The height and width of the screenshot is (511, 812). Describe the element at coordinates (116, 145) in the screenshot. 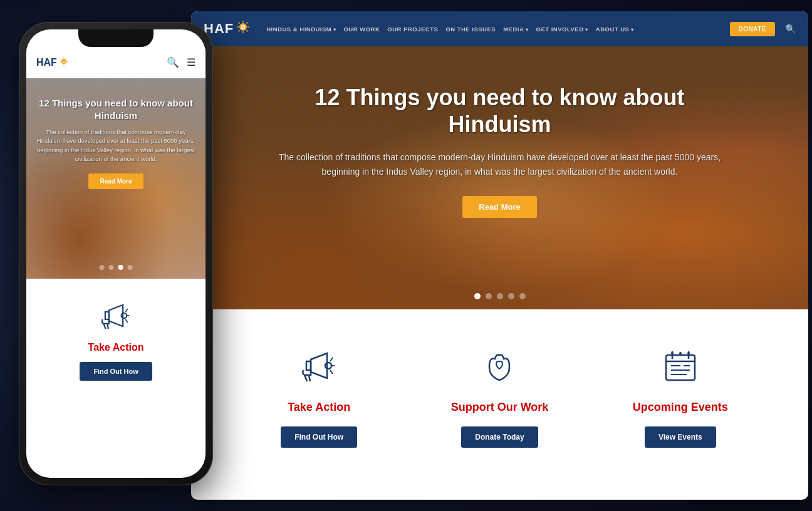

I see `mobile-hero-subtitle: The collection of traditions that compos…` at that location.